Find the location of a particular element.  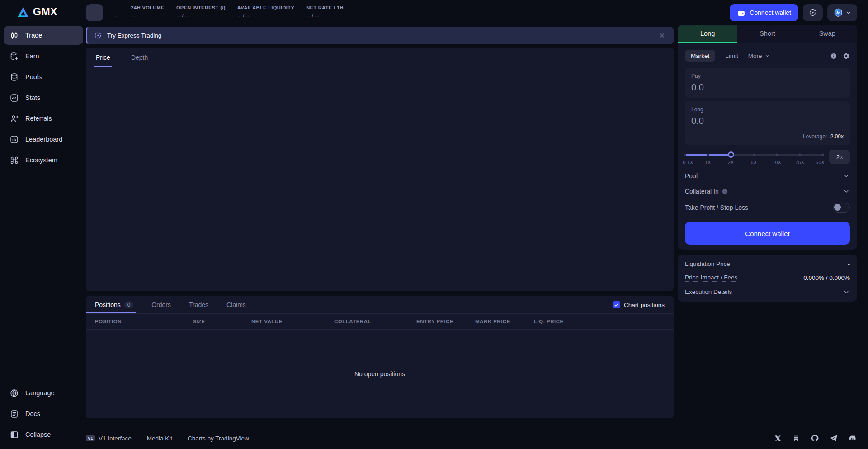

stat-open-interest: OPEN INTEREST (/) ... / ... is located at coordinates (201, 11).